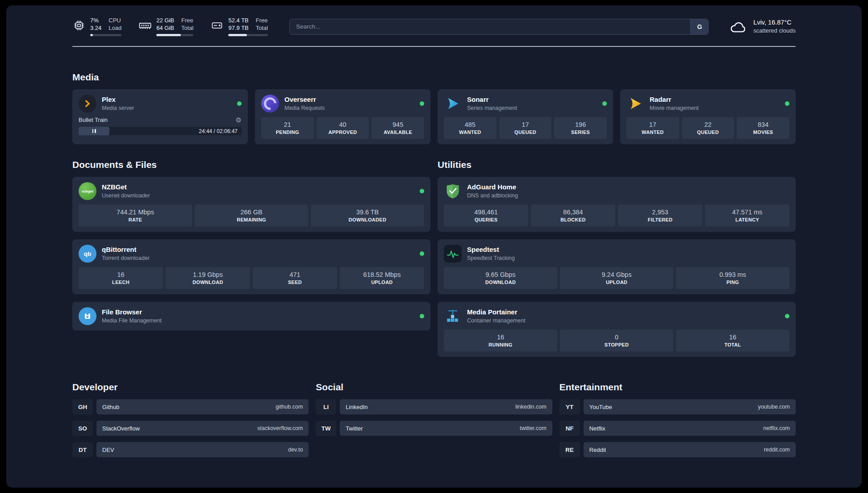  Describe the element at coordinates (115, 21) in the screenshot. I see `cpu-label-1: CPU` at that location.